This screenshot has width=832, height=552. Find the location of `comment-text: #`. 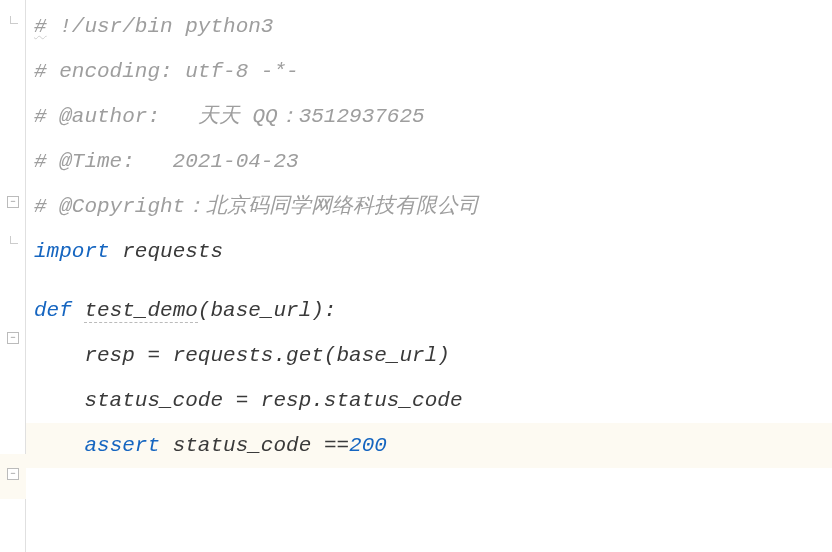

comment-text: # is located at coordinates (40, 26).